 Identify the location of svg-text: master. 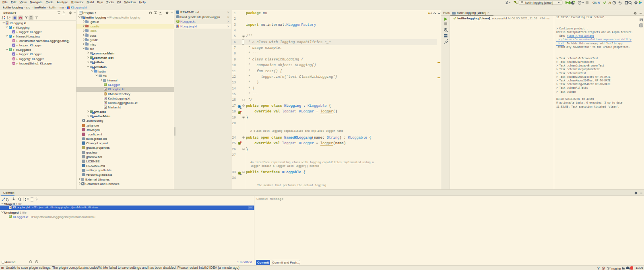
(617, 268).